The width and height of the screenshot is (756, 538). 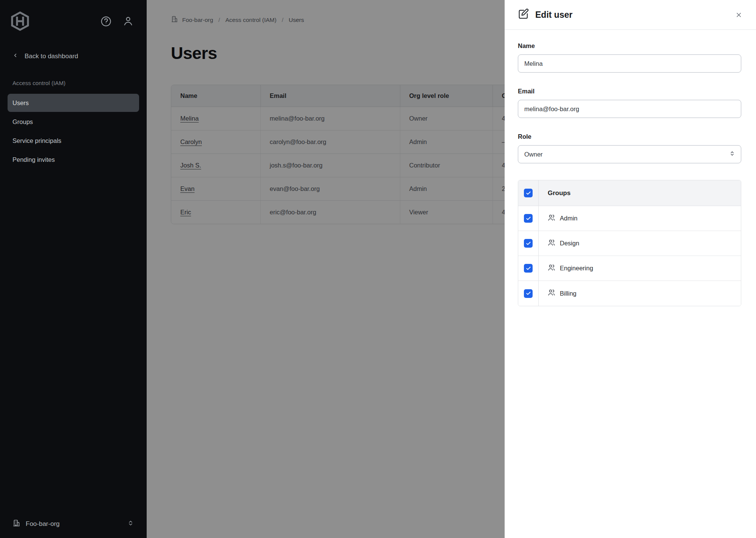 What do you see at coordinates (739, 15) in the screenshot?
I see `close-icon` at bounding box center [739, 15].